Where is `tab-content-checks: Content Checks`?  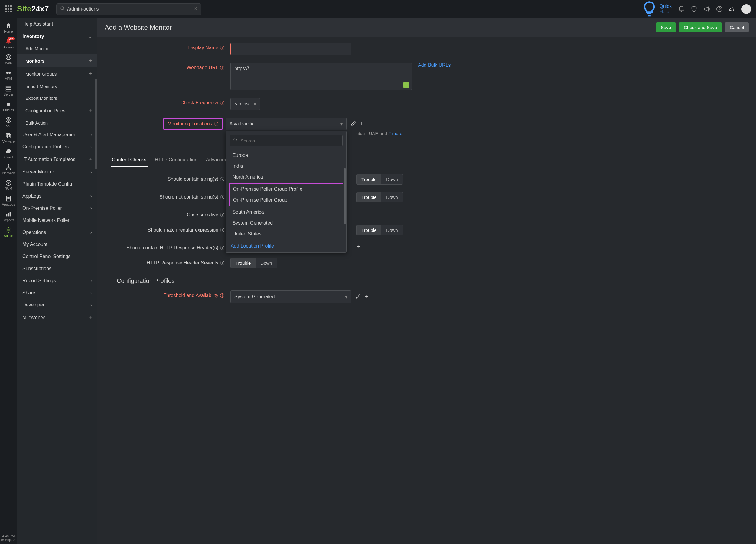
tab-content-checks: Content Checks is located at coordinates (129, 161).